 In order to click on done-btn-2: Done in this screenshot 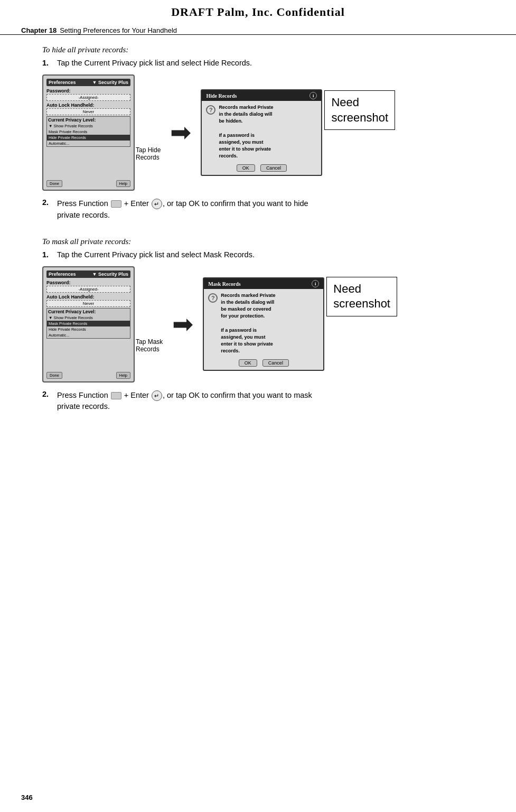, I will do `click(54, 375)`.